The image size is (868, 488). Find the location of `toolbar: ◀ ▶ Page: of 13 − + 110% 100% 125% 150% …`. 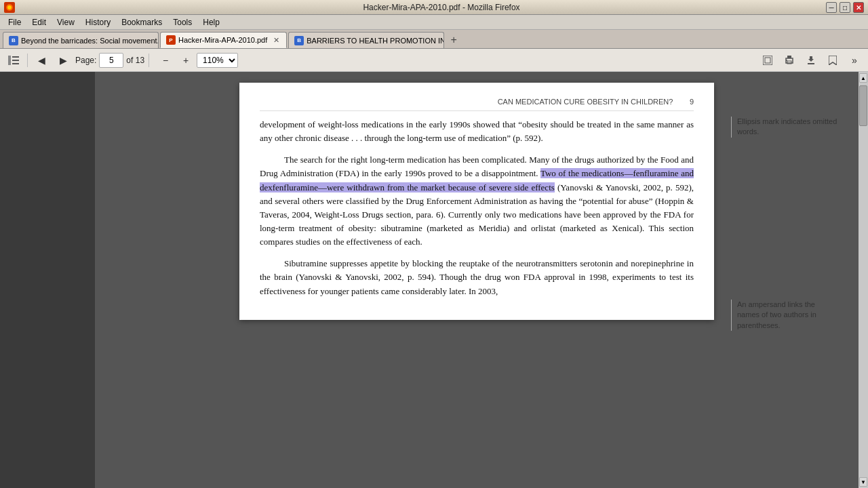

toolbar: ◀ ▶ Page: of 13 − + 110% 100% 125% 150% … is located at coordinates (434, 60).